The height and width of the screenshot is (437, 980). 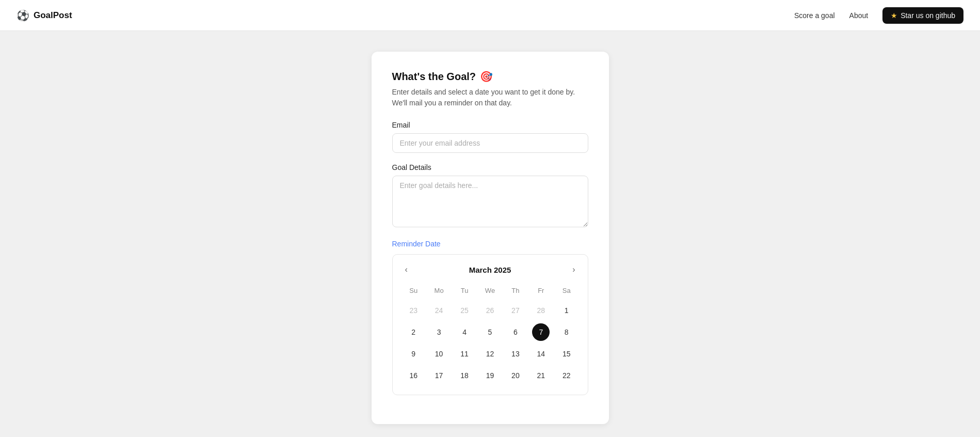 What do you see at coordinates (439, 354) in the screenshot?
I see `calendar-day-cell: 10` at bounding box center [439, 354].